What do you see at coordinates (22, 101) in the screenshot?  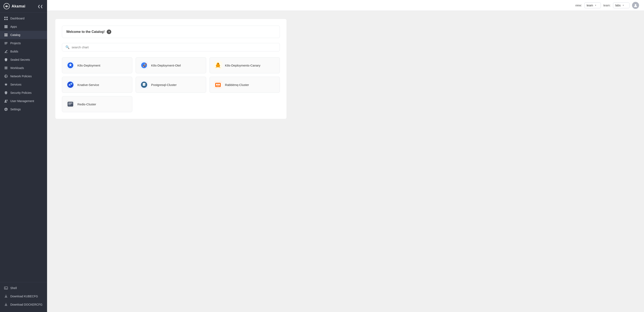 I see `sidebar-item-label: User Management` at bounding box center [22, 101].